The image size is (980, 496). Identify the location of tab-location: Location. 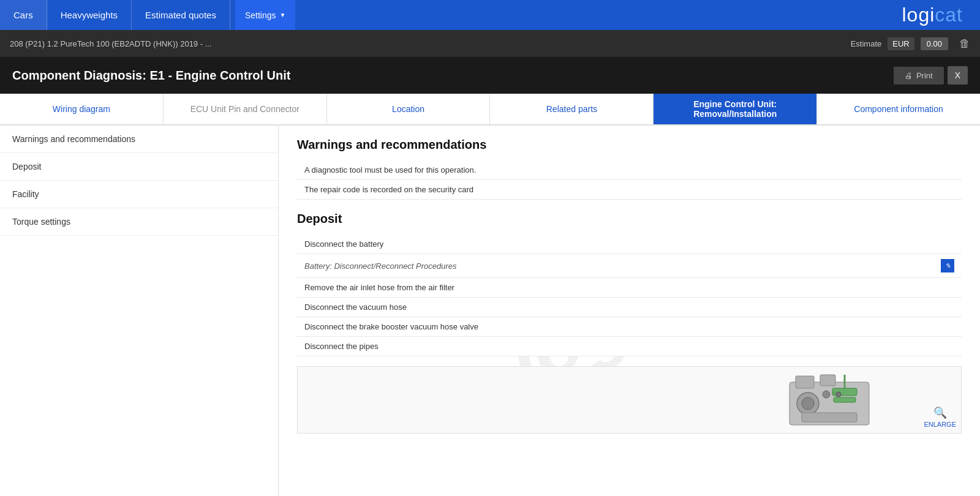
(409, 109).